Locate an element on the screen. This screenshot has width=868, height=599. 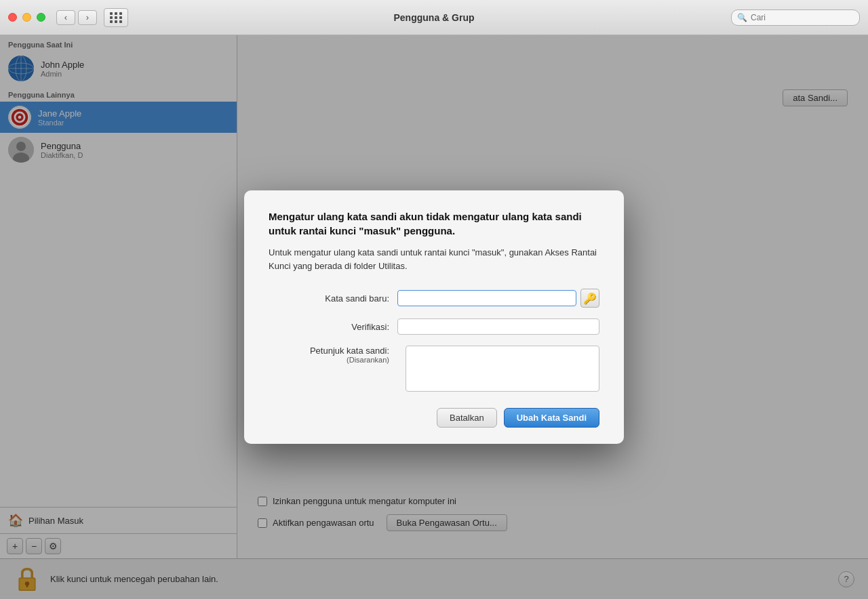
nav-buttons: ‹ › is located at coordinates (77, 18).